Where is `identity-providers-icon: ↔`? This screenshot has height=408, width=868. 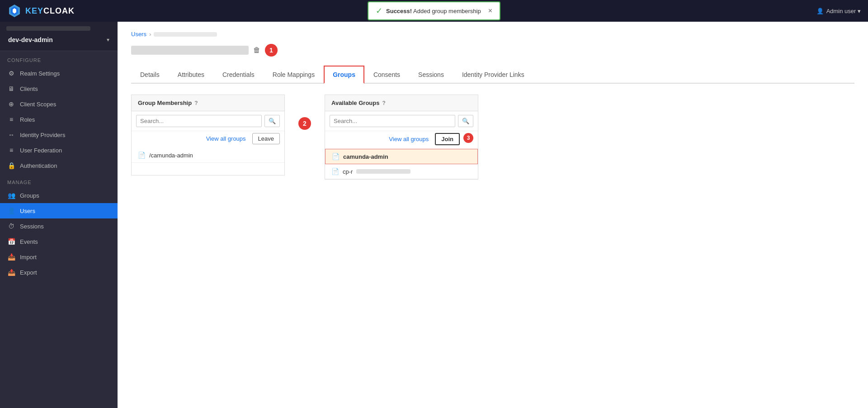
identity-providers-icon: ↔ is located at coordinates (11, 135).